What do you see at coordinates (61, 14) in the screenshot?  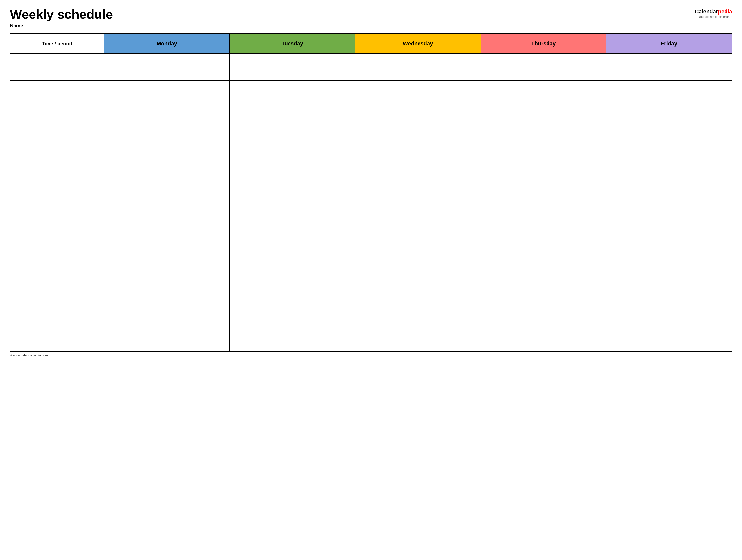 I see `page-title: Weekly schedule` at bounding box center [61, 14].